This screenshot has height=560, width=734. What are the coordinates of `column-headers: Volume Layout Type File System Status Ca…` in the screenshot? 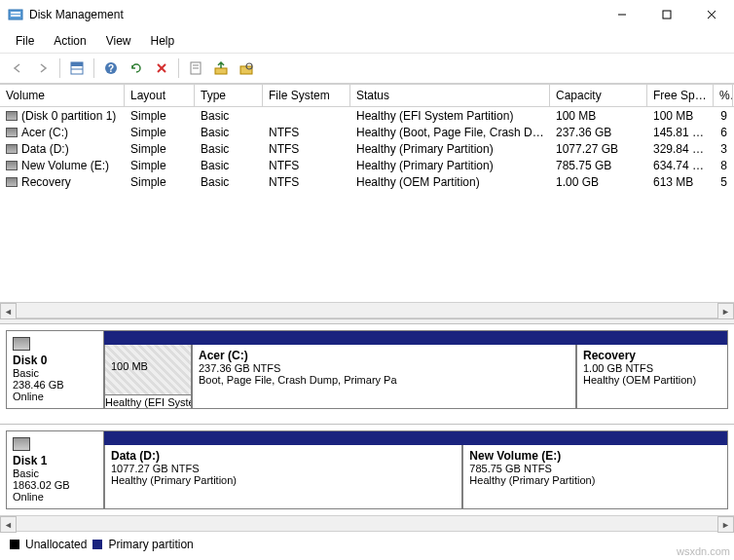 It's located at (367, 95).